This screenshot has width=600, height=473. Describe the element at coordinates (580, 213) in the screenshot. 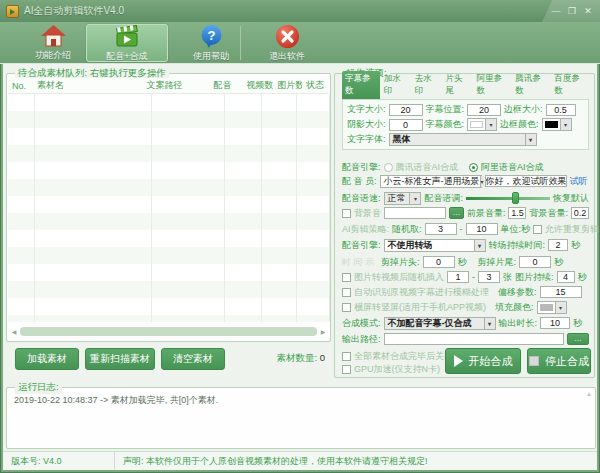

I see `bg-volume-input` at that location.